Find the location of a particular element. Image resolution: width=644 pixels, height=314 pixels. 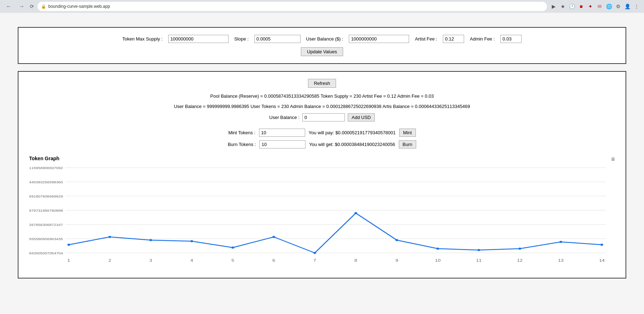

forward-button: → is located at coordinates (22, 6).